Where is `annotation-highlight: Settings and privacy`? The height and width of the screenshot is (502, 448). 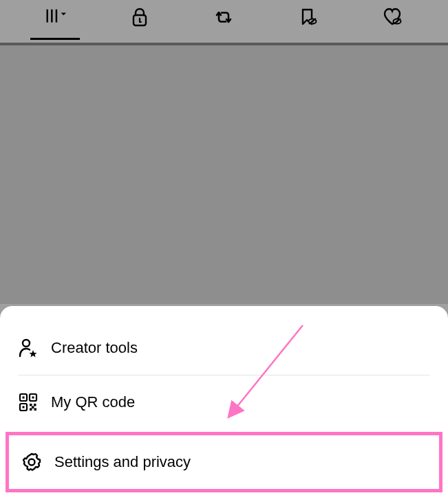 annotation-highlight: Settings and privacy is located at coordinates (224, 462).